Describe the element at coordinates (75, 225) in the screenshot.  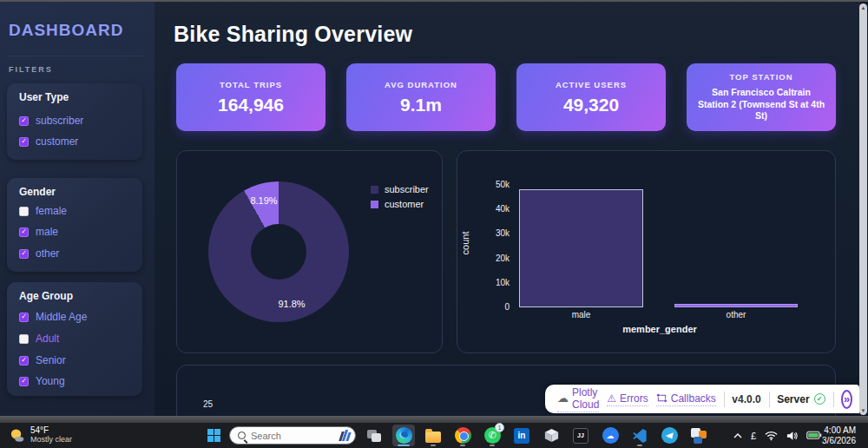
I see `filter-group-gender: Gender ✓ female ✓ male ✓ other` at that location.